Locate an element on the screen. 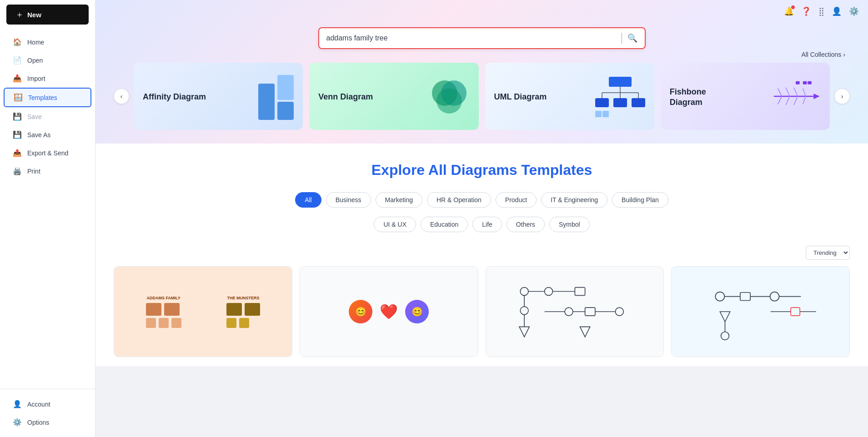 The image size is (868, 437). sidebar-label-save: Save is located at coordinates (35, 117).